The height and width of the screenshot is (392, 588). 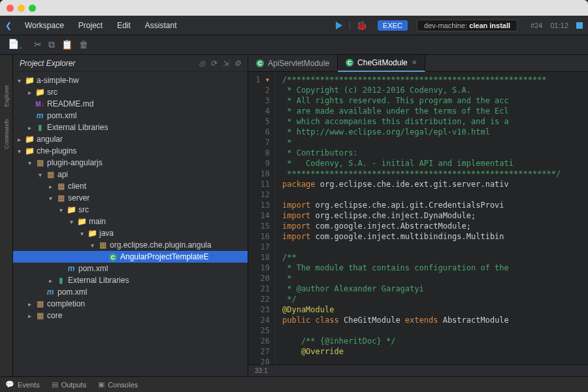 I want to click on tree-node-label: core, so click(x=55, y=316).